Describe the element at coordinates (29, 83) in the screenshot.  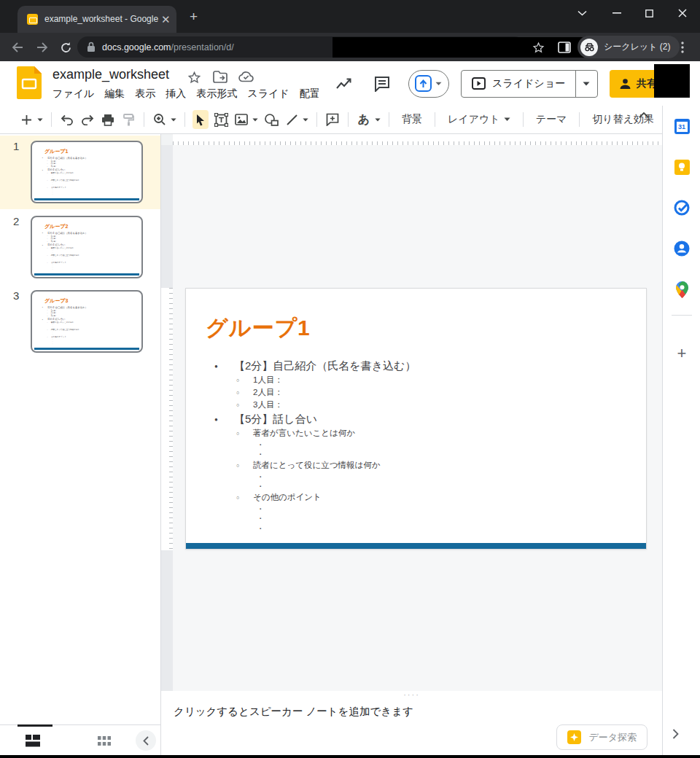
I see `slides-logo-icon` at that location.